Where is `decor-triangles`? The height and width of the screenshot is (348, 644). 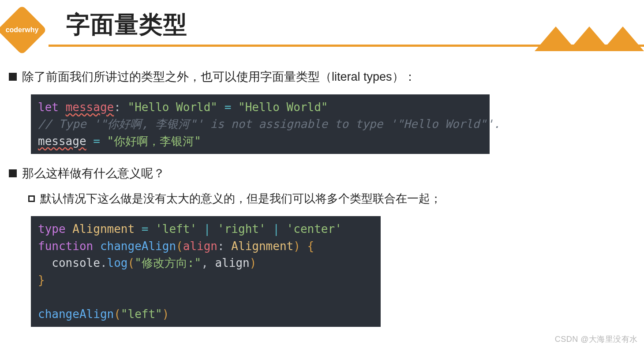
decor-triangles is located at coordinates (594, 39).